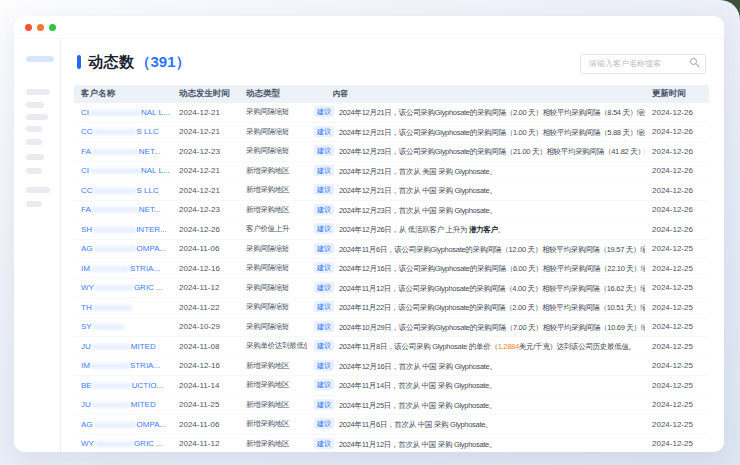 Image resolution: width=740 pixels, height=465 pixels. I want to click on table-row: CCxxxxxxxxxxxS LLC2024-12-21新增采购地区建议2024…, so click(392, 191).